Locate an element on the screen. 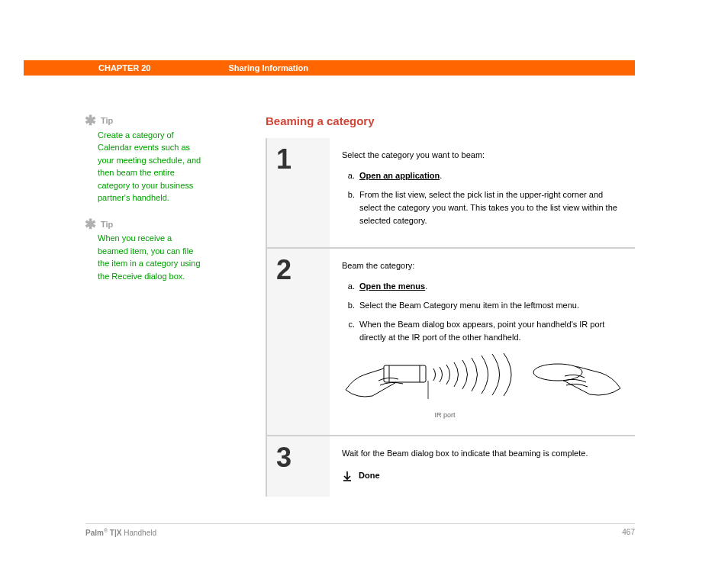 The width and height of the screenshot is (728, 563). step-body: Beam the category: Open the menus. Selec… is located at coordinates (483, 342).